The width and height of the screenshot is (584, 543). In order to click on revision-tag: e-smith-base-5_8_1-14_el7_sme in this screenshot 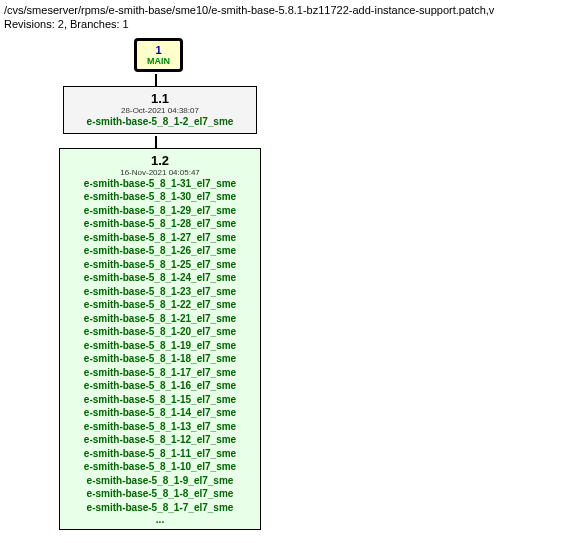, I will do `click(160, 413)`.